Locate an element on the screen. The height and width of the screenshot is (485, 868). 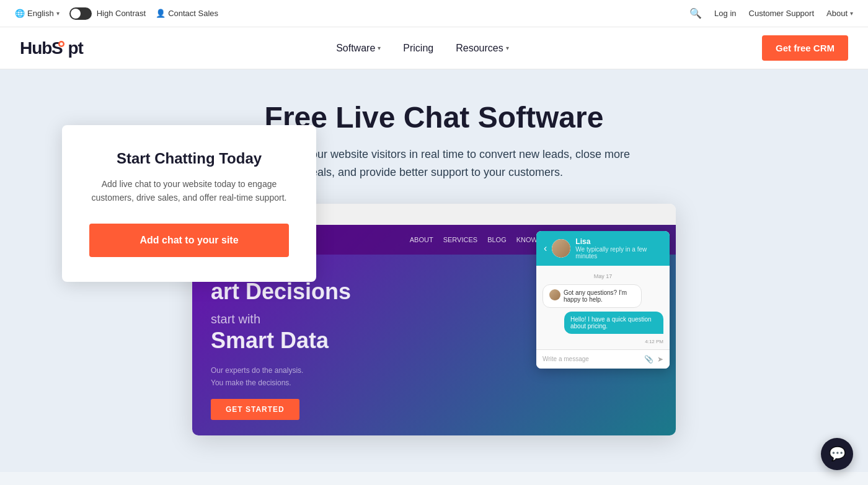
chat-header: ‹ Lisa We typically reply in a few minut… is located at coordinates (603, 248).